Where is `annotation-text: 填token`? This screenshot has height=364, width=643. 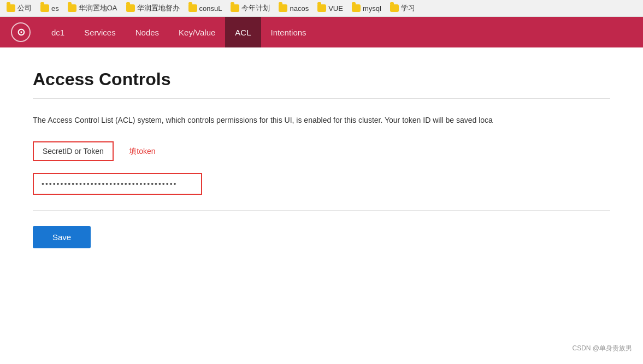
annotation-text: 填token is located at coordinates (142, 152).